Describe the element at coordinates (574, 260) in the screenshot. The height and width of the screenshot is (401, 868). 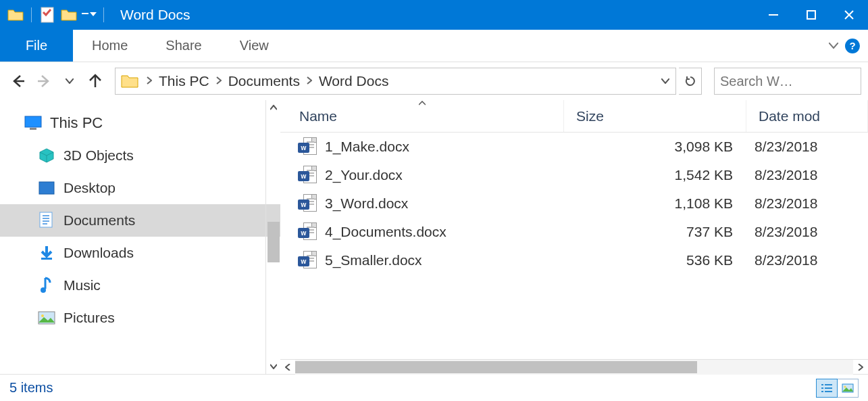
I see `file-row: w 5_Smaller.docx 536 KB 8/23/2018` at that location.